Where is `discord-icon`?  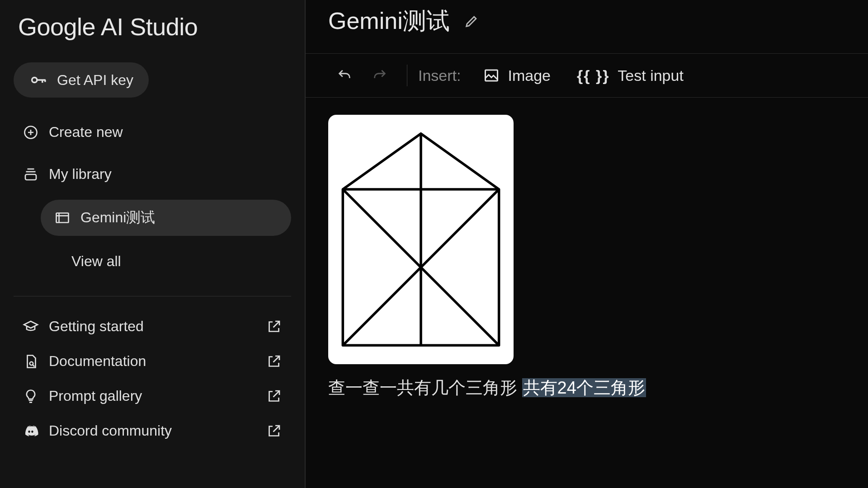
discord-icon is located at coordinates (31, 431).